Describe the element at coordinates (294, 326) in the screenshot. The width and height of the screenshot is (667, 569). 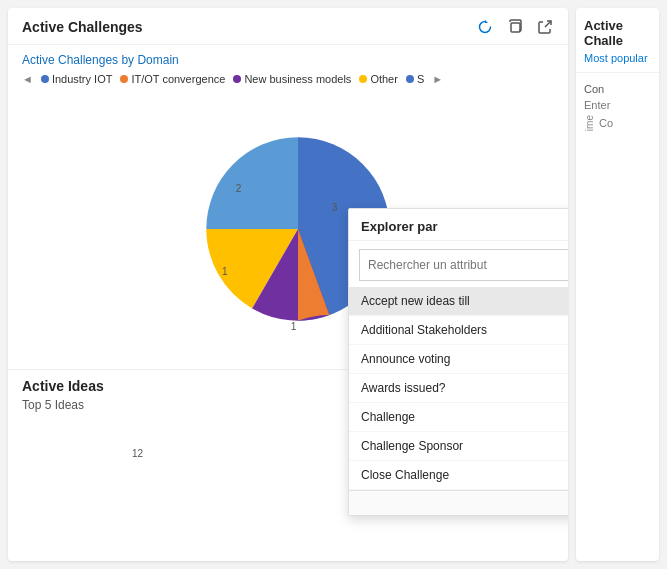
I see `pie-label-1b: 1` at that location.